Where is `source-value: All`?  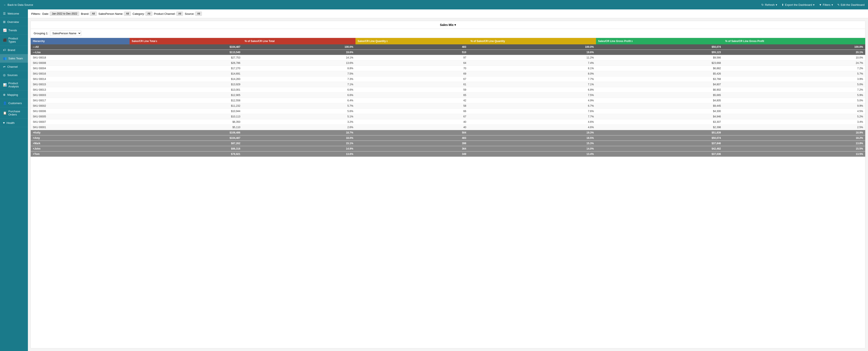 source-value: All is located at coordinates (198, 13).